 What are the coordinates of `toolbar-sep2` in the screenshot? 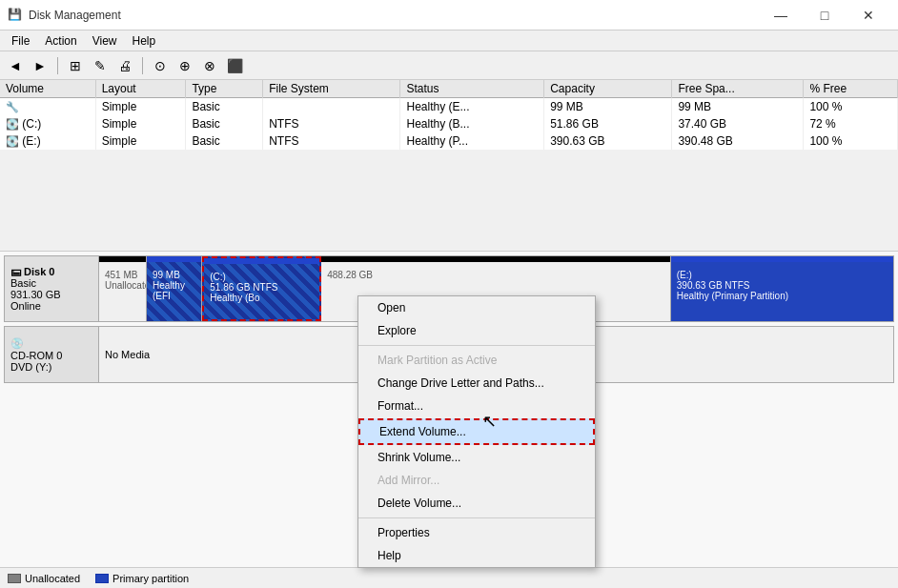 It's located at (143, 66).